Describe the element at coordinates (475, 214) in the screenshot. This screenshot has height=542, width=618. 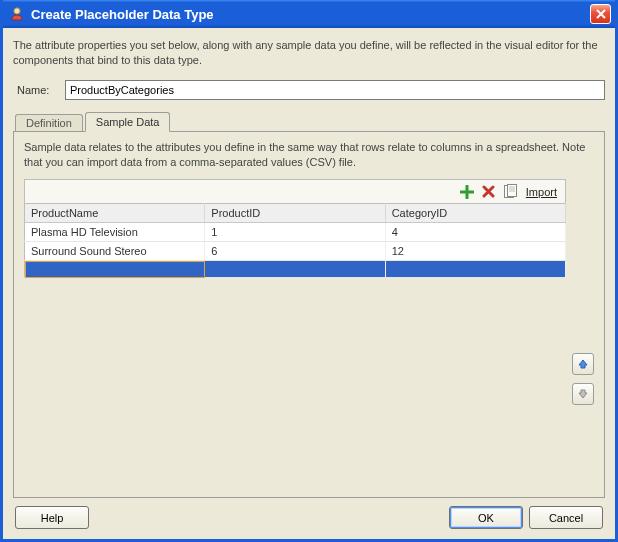
I see `col-categoryid: CategoryID` at that location.